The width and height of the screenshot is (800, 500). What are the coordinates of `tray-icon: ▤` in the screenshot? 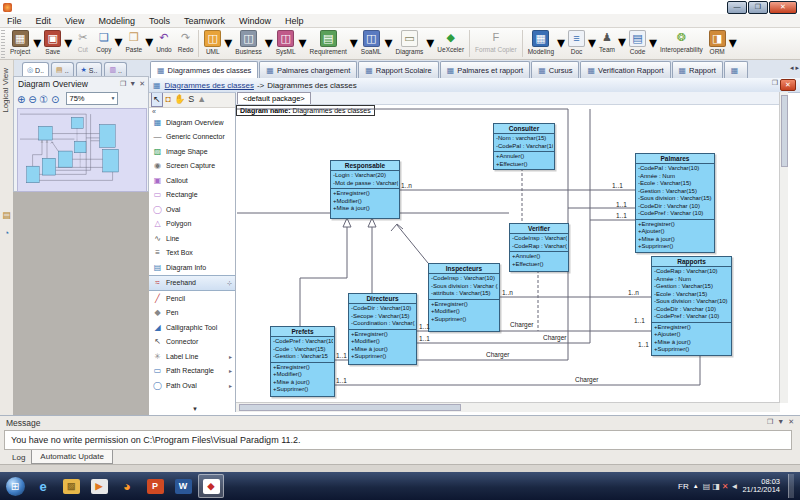 It's located at (707, 486).